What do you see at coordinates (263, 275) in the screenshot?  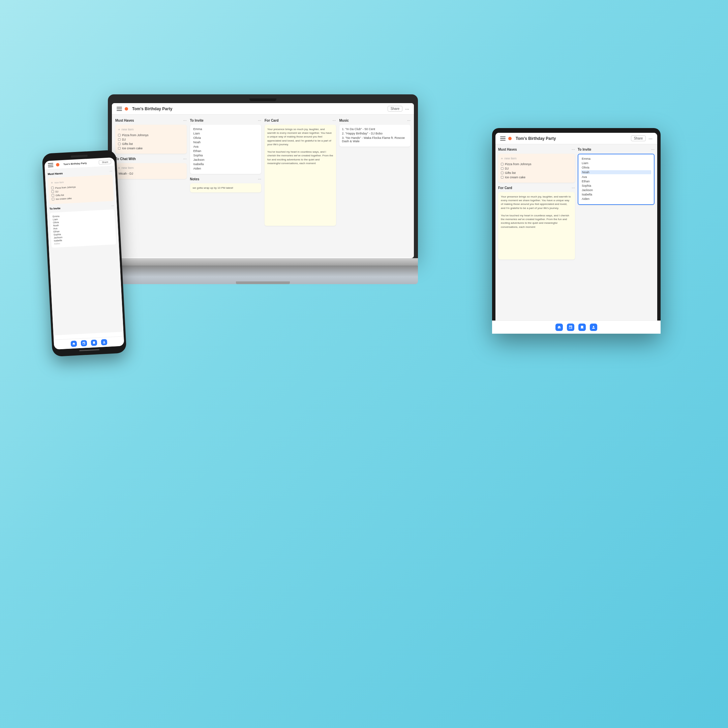 I see `laptop-hinge` at bounding box center [263, 275].